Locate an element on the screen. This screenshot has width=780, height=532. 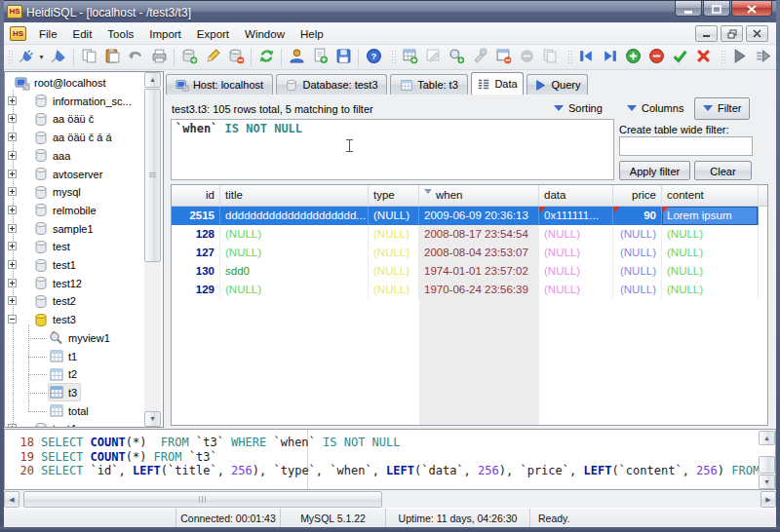
copy-button is located at coordinates (89, 57).